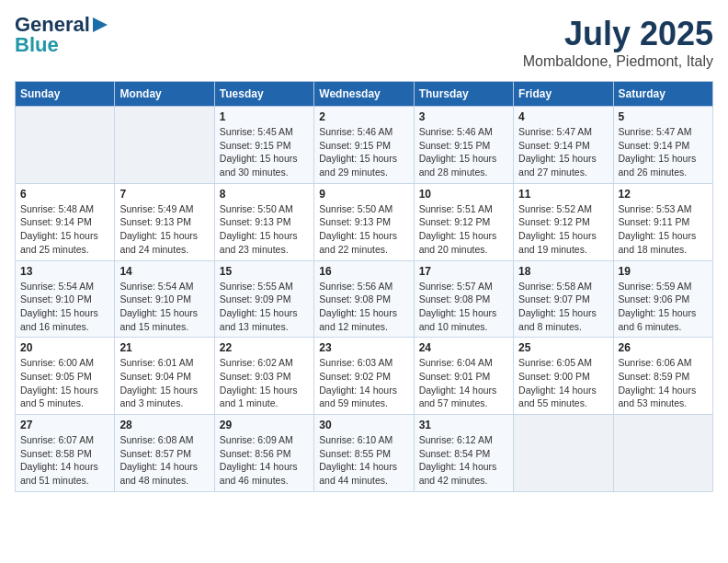 Image resolution: width=728 pixels, height=563 pixels. Describe the element at coordinates (64, 460) in the screenshot. I see `day-info: Sunrise: 6:07 AM Sunset: 8:58 PM Dayligh…` at that location.